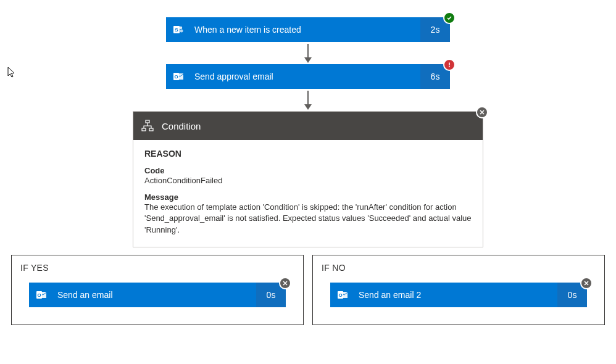 This screenshot has width=616, height=364. What do you see at coordinates (306, 30) in the screenshot?
I see `trigger-label: When a new item is created` at bounding box center [306, 30].